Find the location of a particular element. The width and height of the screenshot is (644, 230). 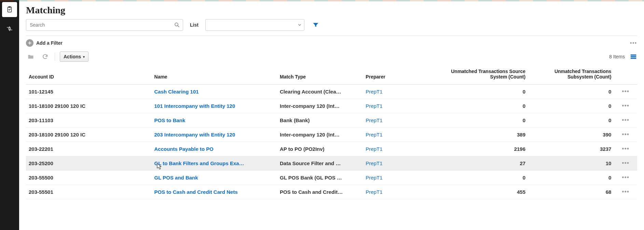

search-input is located at coordinates (105, 25).